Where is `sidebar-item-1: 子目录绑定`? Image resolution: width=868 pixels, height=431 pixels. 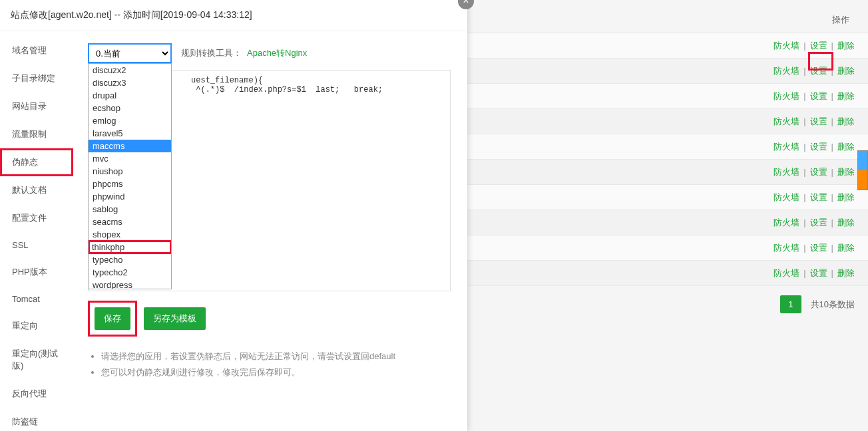 sidebar-item-1: 子目录绑定 is located at coordinates (37, 78).